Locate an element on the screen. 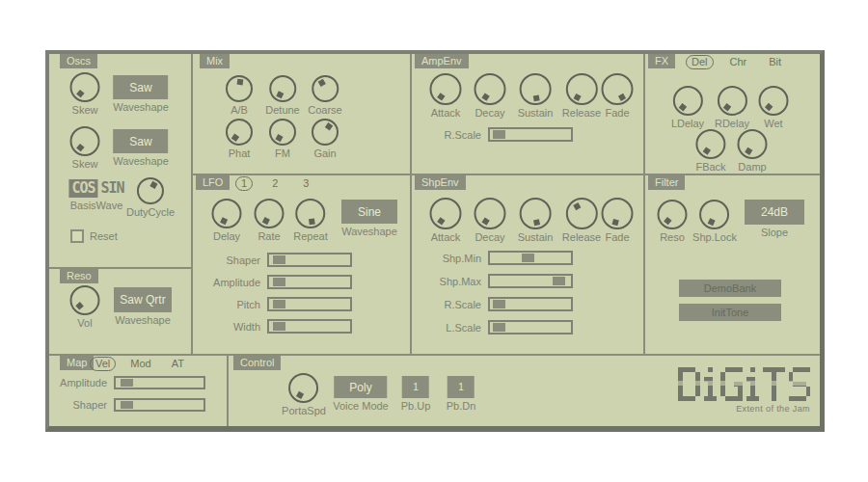 This screenshot has width=868, height=482. shpenv-lscale-slider is located at coordinates (530, 328).